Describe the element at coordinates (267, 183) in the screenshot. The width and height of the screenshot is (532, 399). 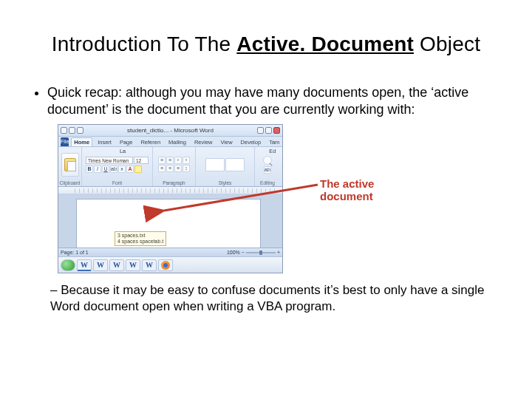
I see `group-editing-label: Editing` at that location.